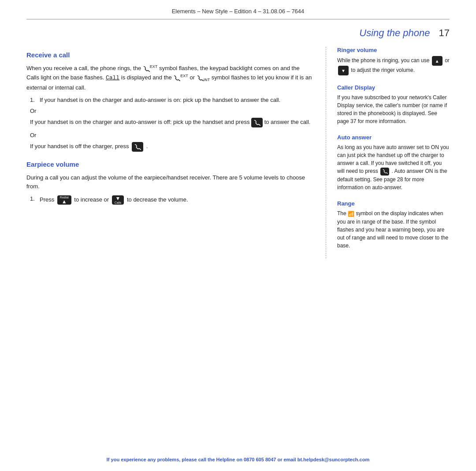 This screenshot has width=476, height=471. Describe the element at coordinates (393, 204) in the screenshot. I see `range-heading: Range` at that location.